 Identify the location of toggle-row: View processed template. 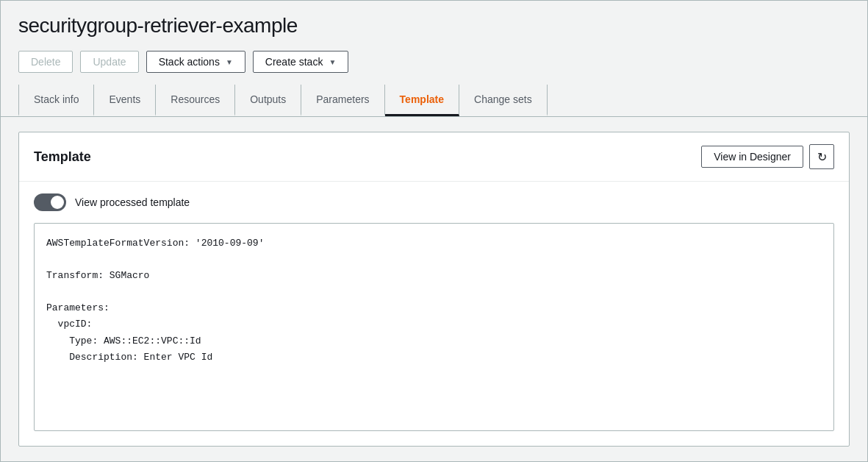
(434, 202).